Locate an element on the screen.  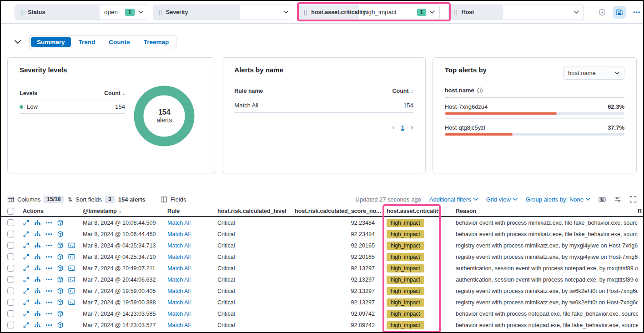
additional-filters-button: Additional filters is located at coordinates (454, 199).